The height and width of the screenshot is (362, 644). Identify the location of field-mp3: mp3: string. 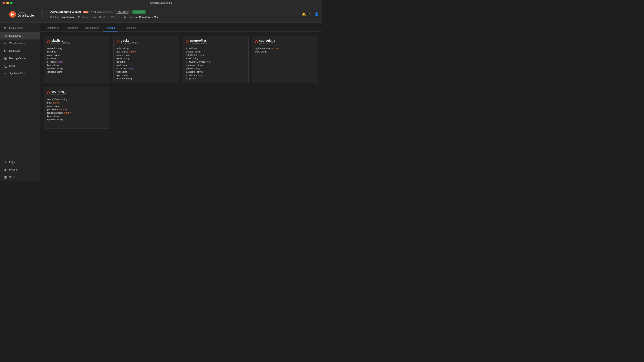
(146, 65).